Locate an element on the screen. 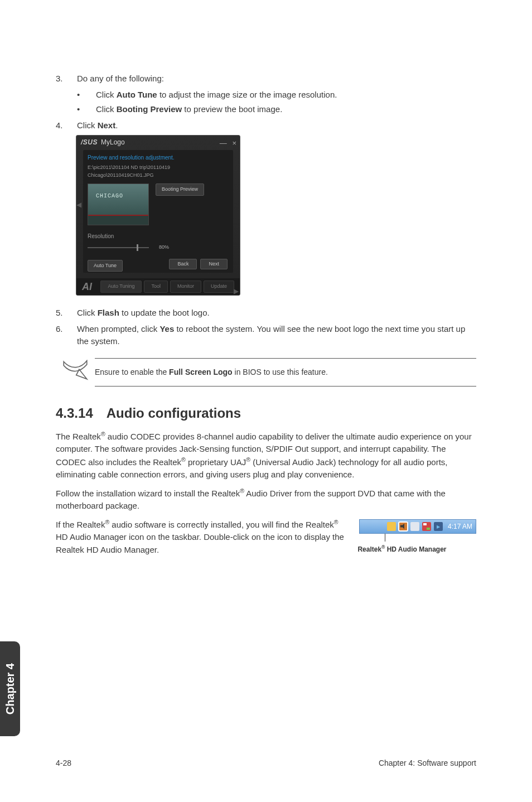  bold-term: Auto Tune is located at coordinates (137, 95).